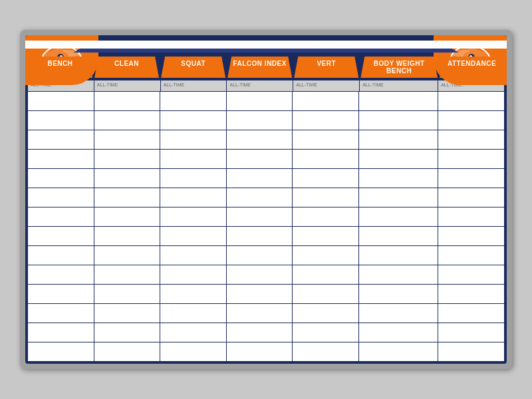 This screenshot has width=532, height=399. What do you see at coordinates (266, 45) in the screenshot?
I see `title-band` at bounding box center [266, 45].